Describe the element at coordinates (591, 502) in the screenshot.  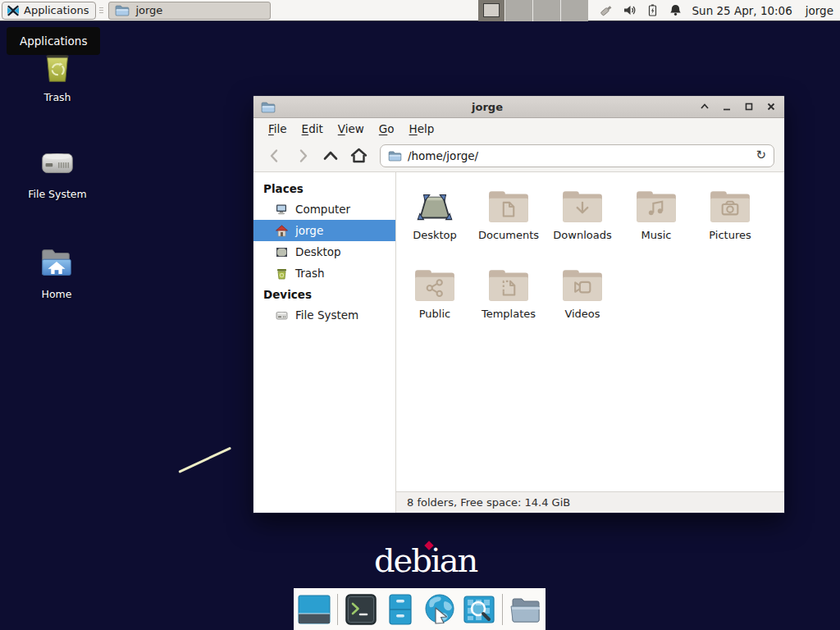
I see `statusbar: 8 folders, Free space: 14.4 GiB` at that location.